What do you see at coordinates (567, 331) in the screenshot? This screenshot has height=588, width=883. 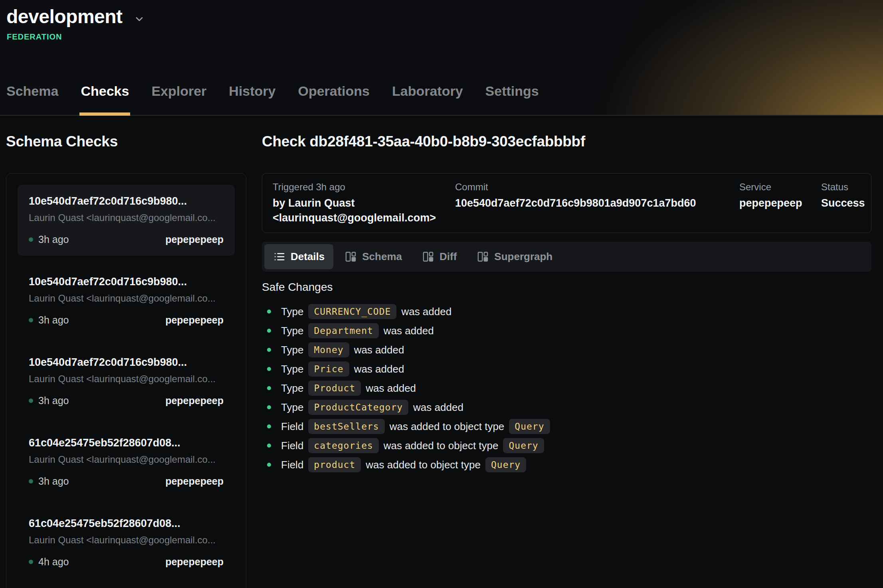 I see `change-item: TypeDepartmentwas added` at bounding box center [567, 331].